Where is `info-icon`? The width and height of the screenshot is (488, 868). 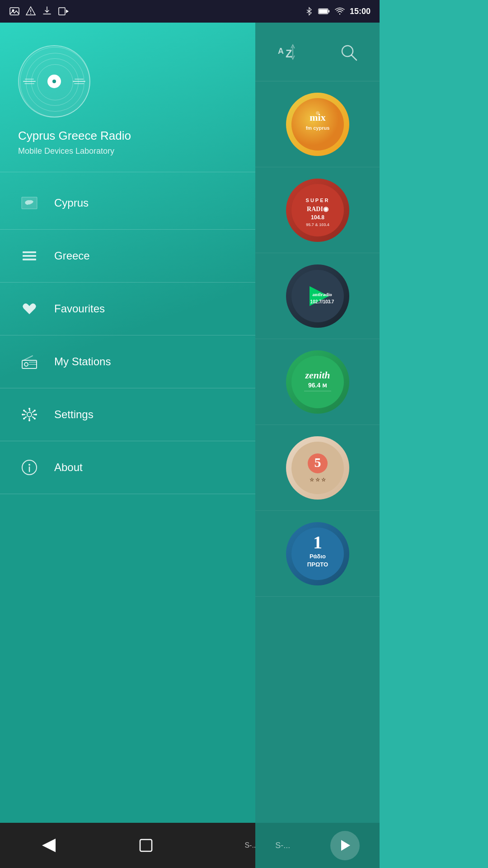 info-icon is located at coordinates (29, 467).